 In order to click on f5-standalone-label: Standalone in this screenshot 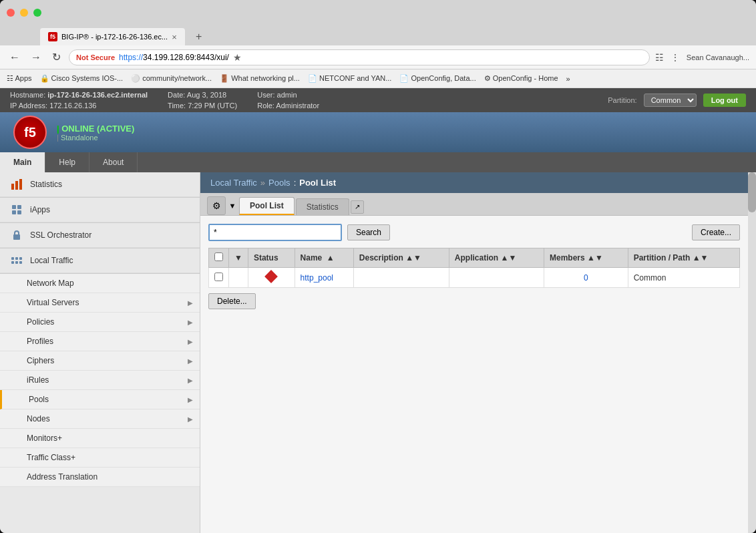, I will do `click(96, 138)`.